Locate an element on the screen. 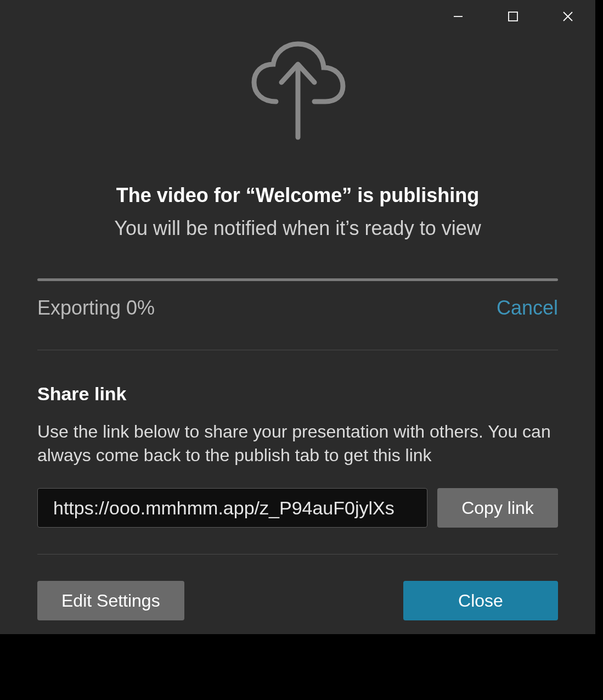 This screenshot has height=700, width=603. copy-link-button: Copy link is located at coordinates (498, 508).